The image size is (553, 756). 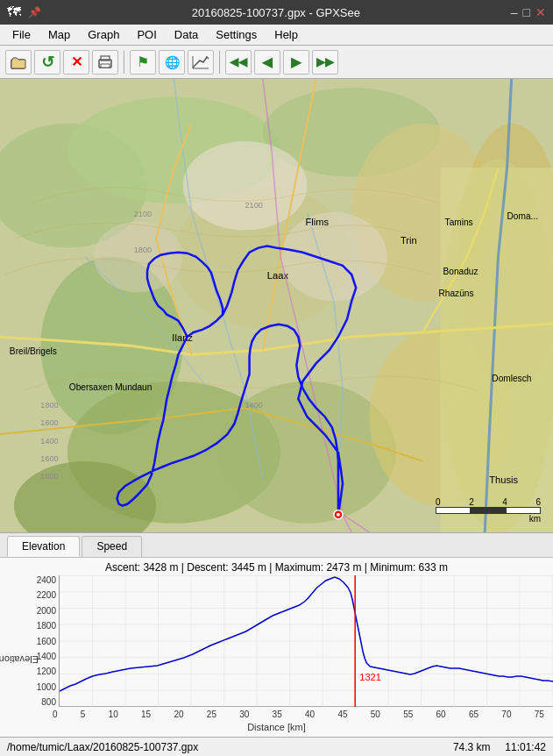 What do you see at coordinates (541, 12) in the screenshot?
I see `close-window-button: ✕` at bounding box center [541, 12].